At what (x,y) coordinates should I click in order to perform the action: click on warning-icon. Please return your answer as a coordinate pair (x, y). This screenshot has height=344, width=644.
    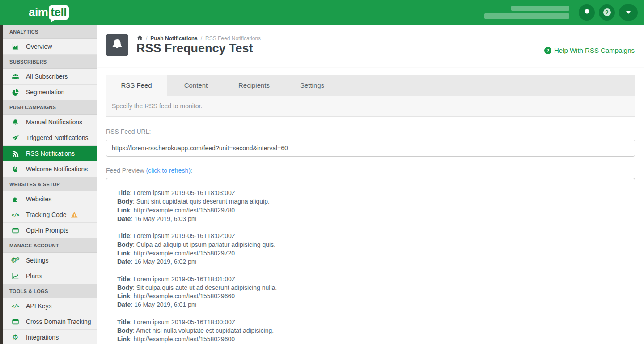
    Looking at the image, I should click on (74, 215).